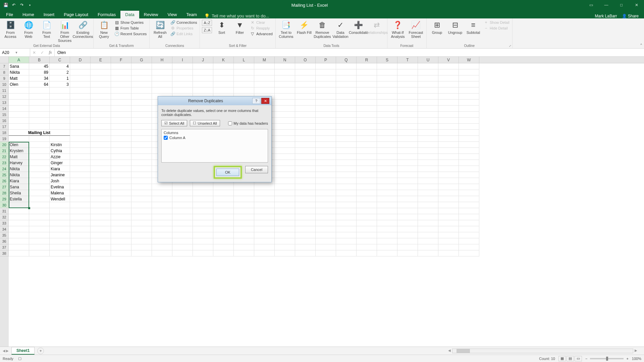  Describe the element at coordinates (262, 22) in the screenshot. I see `clear-filter-button: ✕Clear` at that location.